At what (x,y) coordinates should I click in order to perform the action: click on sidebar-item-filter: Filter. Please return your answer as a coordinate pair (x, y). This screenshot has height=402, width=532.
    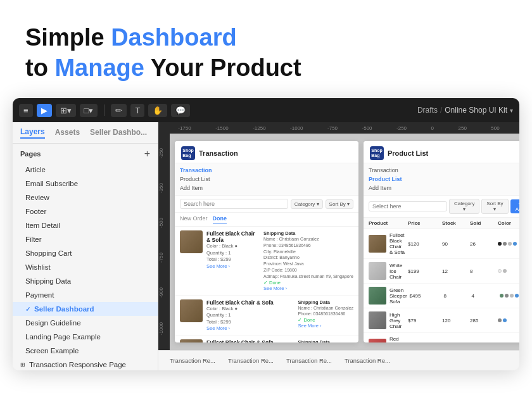
    Looking at the image, I should click on (85, 239).